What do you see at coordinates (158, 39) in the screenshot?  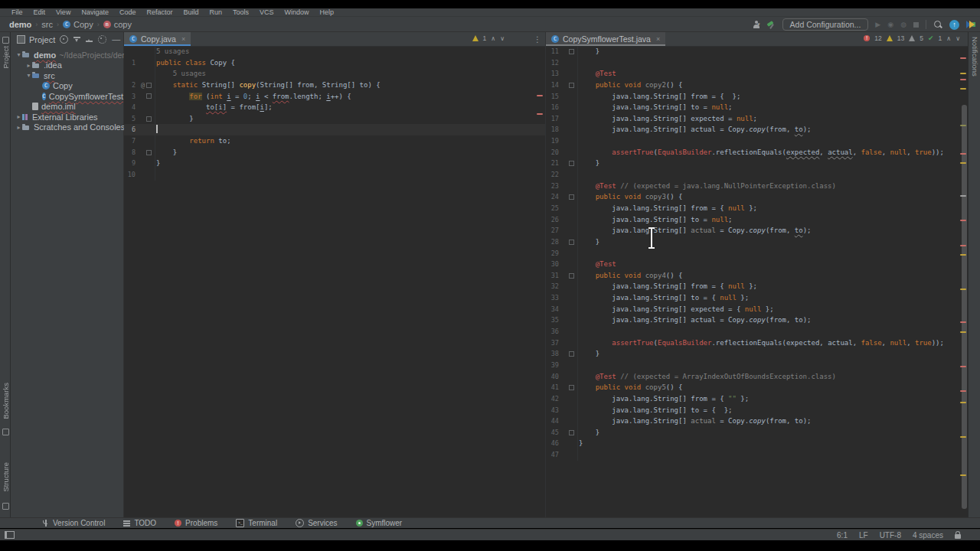 I see `tab-copy-java: C Copy.java ×` at bounding box center [158, 39].